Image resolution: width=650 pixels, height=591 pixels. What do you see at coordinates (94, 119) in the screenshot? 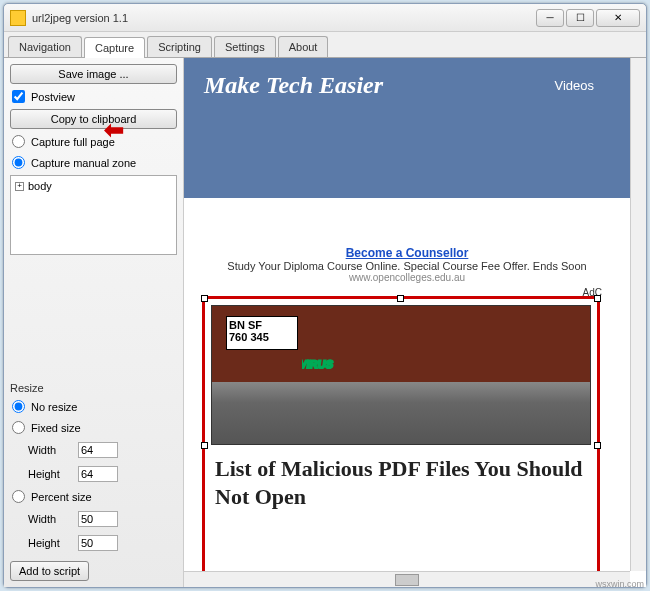
I see `copy-clipboard-button: Copy to clipboard` at bounding box center [94, 119].